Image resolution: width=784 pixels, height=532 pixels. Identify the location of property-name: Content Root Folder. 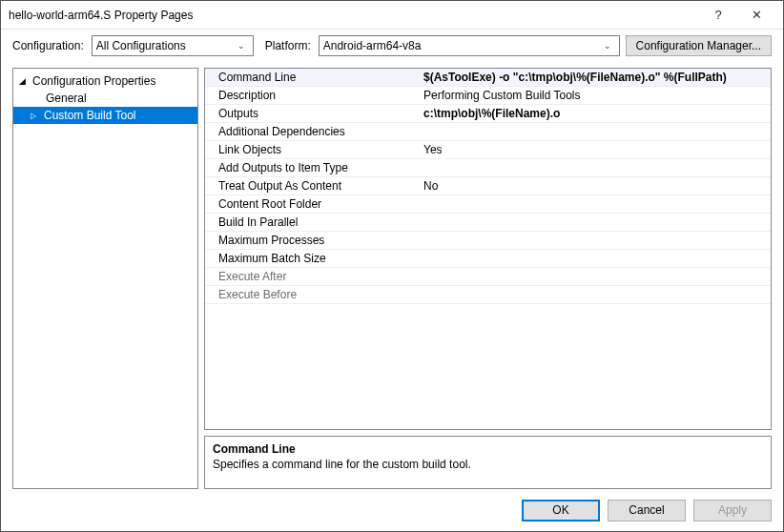
(313, 204).